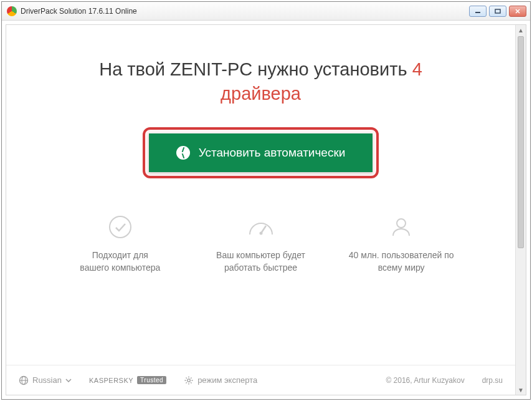  Describe the element at coordinates (521, 30) in the screenshot. I see `scroll-up-arrow: ▲` at that location.